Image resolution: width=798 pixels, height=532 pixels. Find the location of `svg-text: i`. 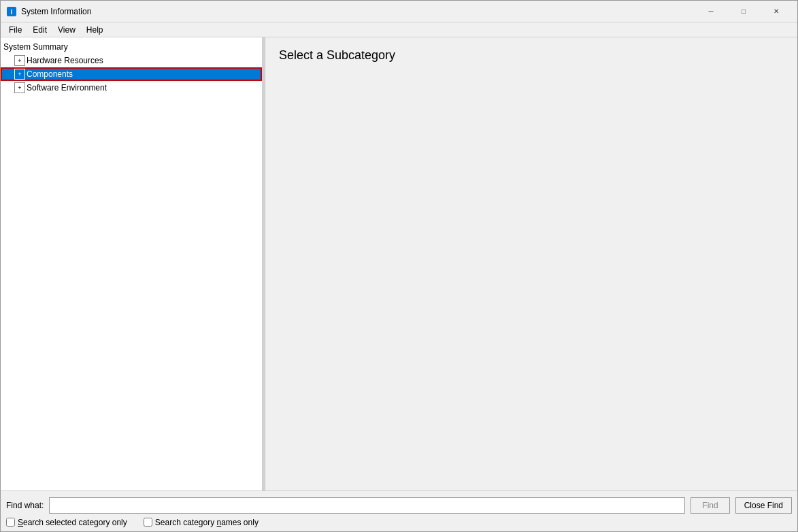

svg-text: i is located at coordinates (12, 12).